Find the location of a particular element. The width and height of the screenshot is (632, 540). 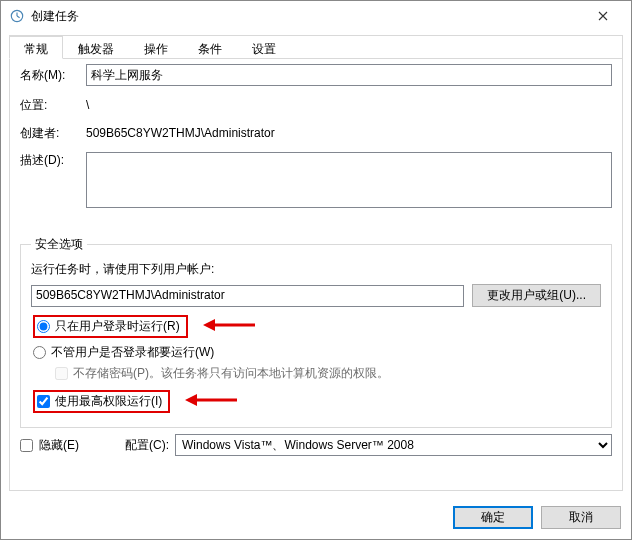

window-title: 创建任务 is located at coordinates (307, 16).